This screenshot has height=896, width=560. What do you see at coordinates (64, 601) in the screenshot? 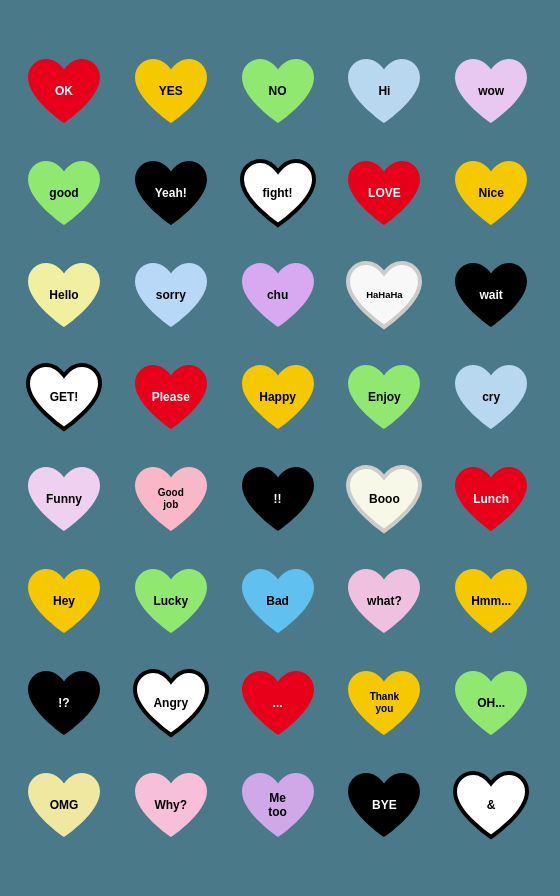
I see `heart-label-25: Hey` at bounding box center [64, 601].